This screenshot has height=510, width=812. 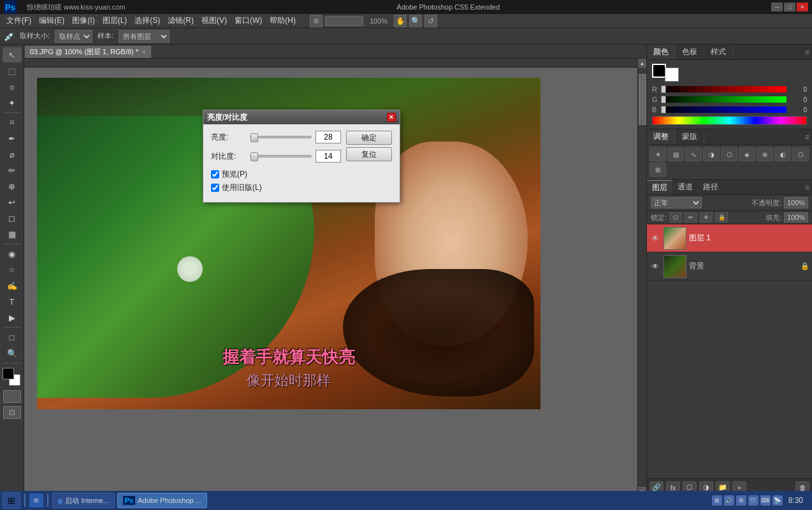 I want to click on brightness-slider-thumb, so click(x=254, y=138).